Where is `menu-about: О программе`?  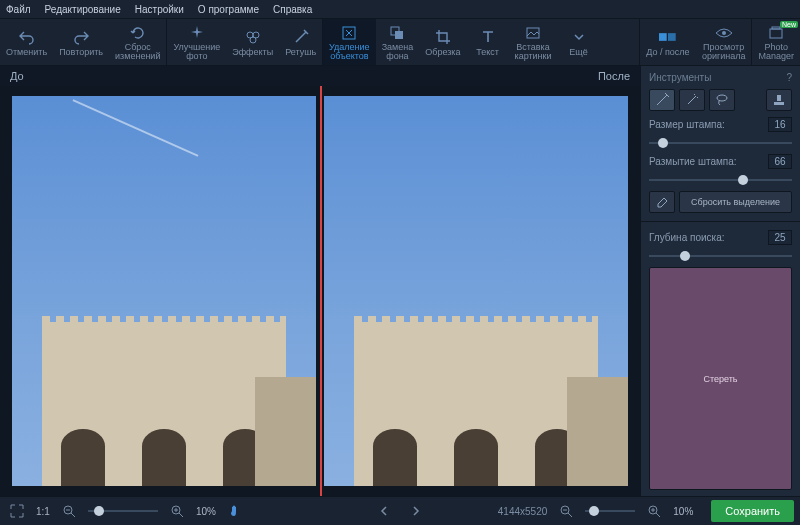 menu-about: О программе is located at coordinates (228, 10).